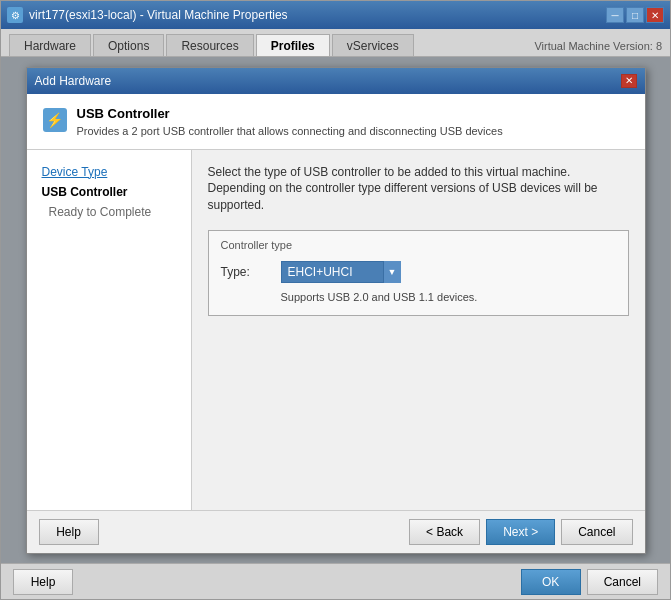 The width and height of the screenshot is (671, 600). I want to click on right-panel-description: Select the type of USB controller to be …, so click(418, 189).